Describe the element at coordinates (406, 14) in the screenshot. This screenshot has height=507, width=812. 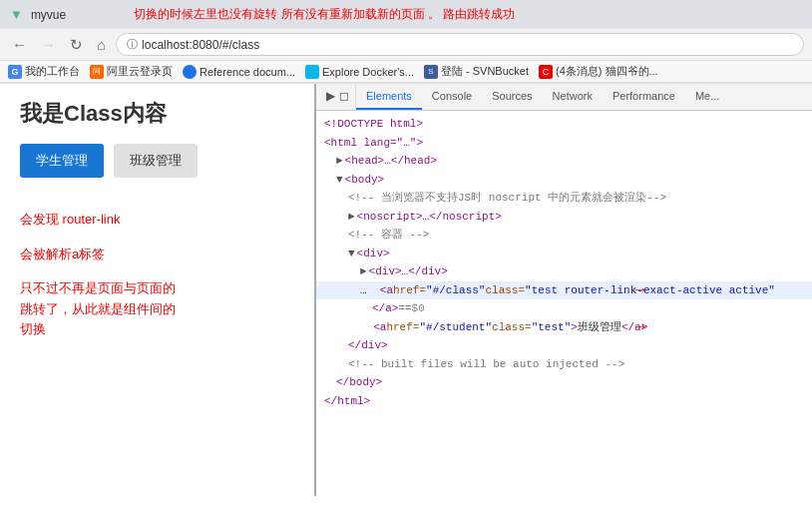
I see `title-bar: ▼ myvue 切换的时候左里也没有旋转 所有没有重新加载新的页面 。 路由跳转…` at that location.